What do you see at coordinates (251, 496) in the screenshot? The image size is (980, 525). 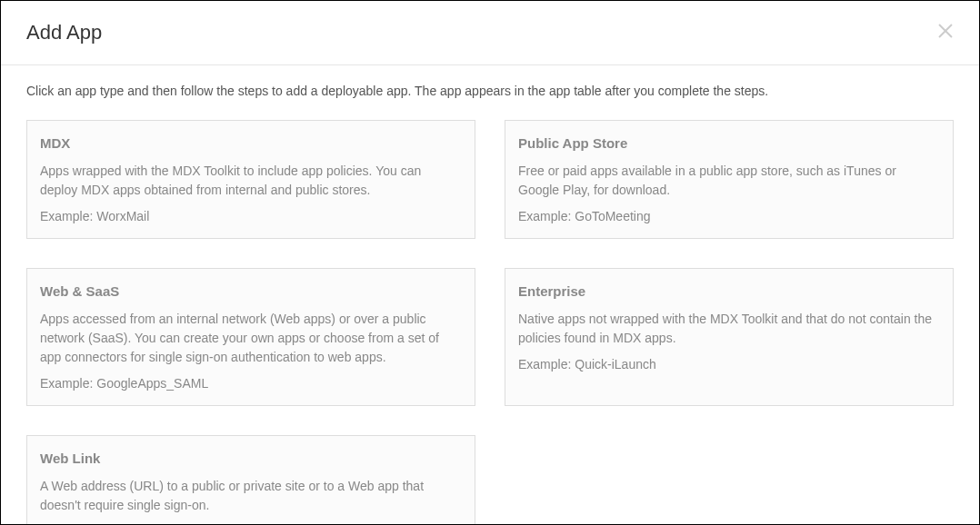 I see `card-description: A Web address (URL) to a public or priva…` at bounding box center [251, 496].